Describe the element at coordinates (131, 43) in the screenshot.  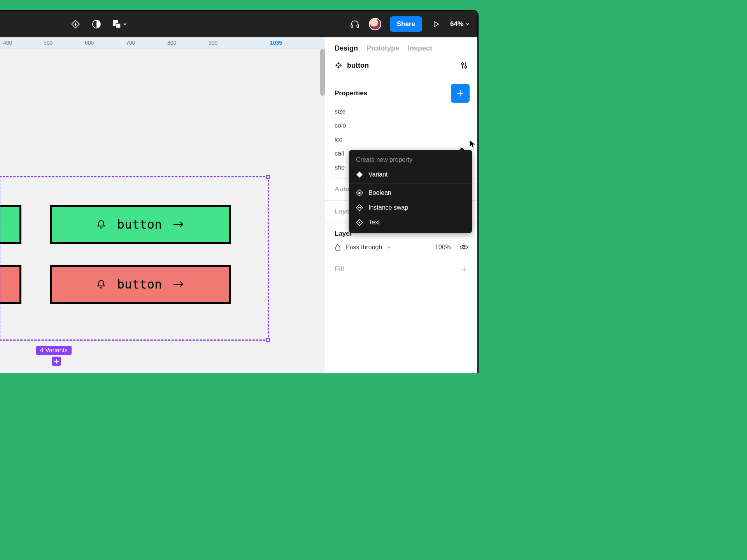
I see `ruler-tick: 700` at that location.